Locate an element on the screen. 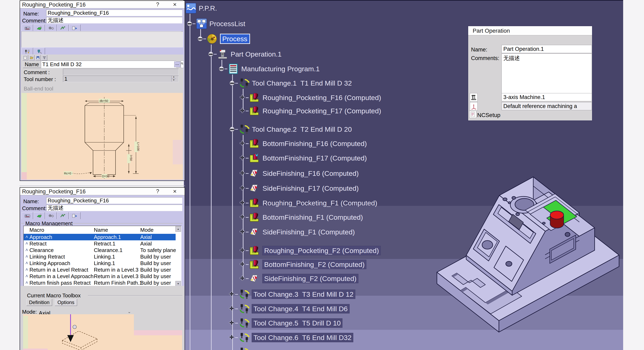 The image size is (644, 350). tree-item-label: BottomFinishing_F16 (Computed) is located at coordinates (314, 144).